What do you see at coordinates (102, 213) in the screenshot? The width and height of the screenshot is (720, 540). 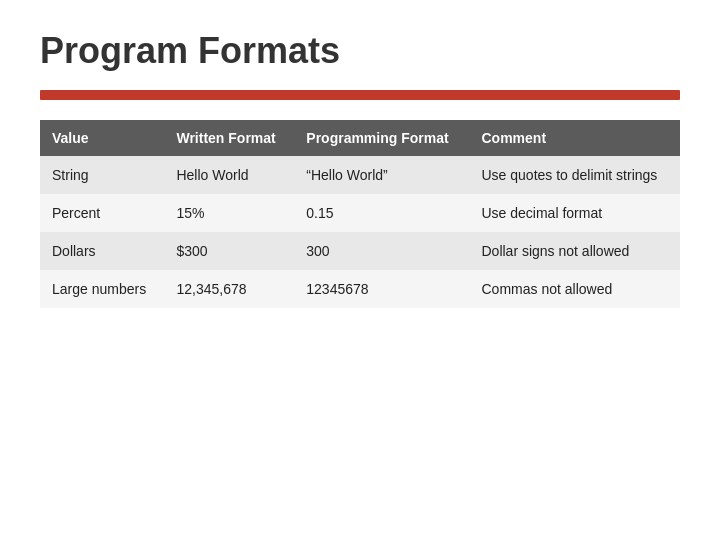 I see `cell-value-1: Percent` at bounding box center [102, 213].